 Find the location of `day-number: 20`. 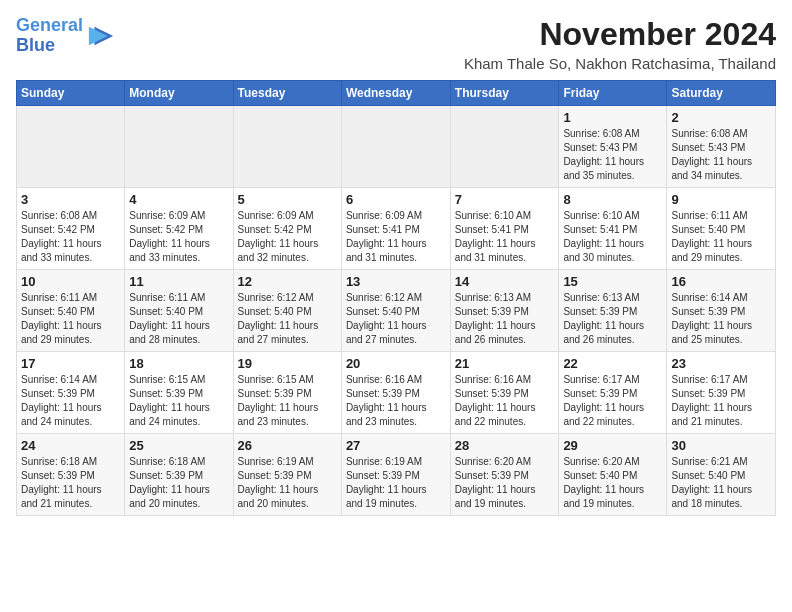

day-number: 20 is located at coordinates (396, 364).